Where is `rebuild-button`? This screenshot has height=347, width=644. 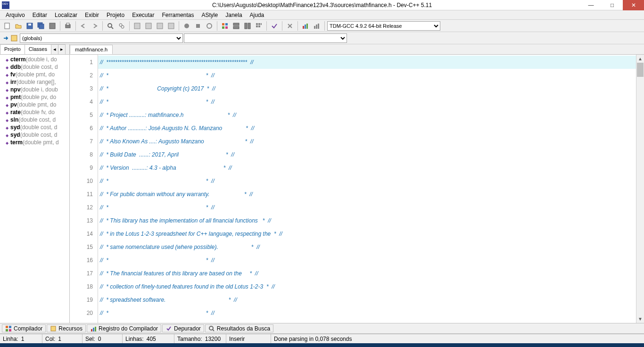 rebuild-button is located at coordinates (171, 26).